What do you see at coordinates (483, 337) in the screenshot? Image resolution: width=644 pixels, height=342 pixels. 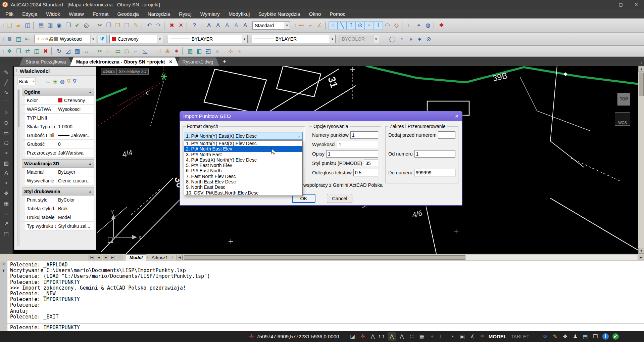 I see `lineweight-display-icon: ≣` at bounding box center [483, 337].